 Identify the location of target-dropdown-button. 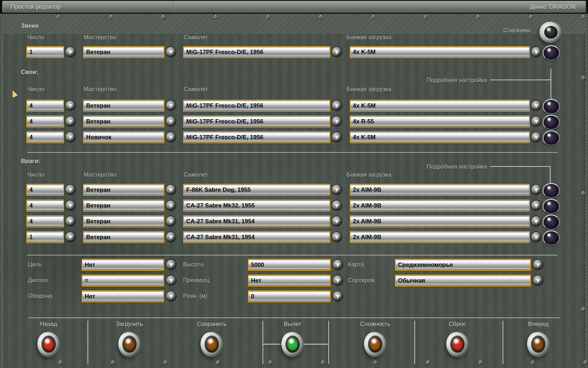
(171, 265).